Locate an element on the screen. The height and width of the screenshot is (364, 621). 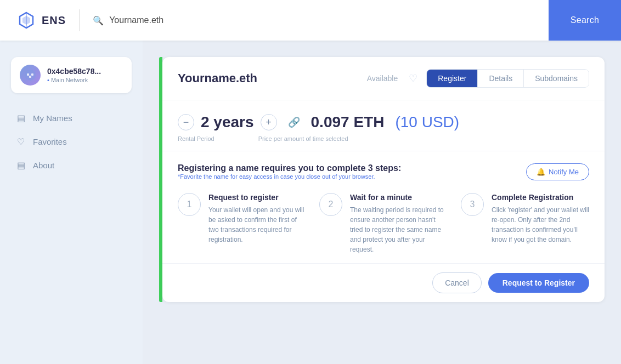
search-area: 🔍 is located at coordinates (357, 21).